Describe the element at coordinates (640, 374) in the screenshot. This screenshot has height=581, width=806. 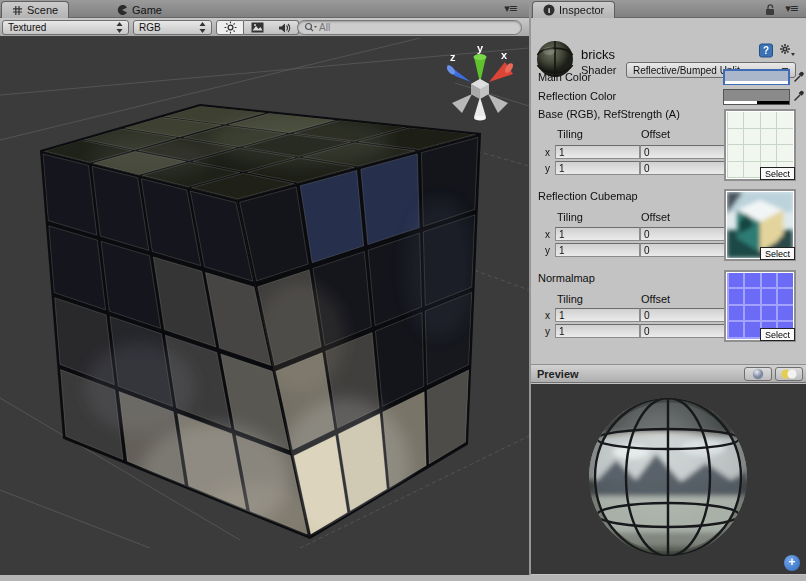
I see `preview-title: Preview` at that location.